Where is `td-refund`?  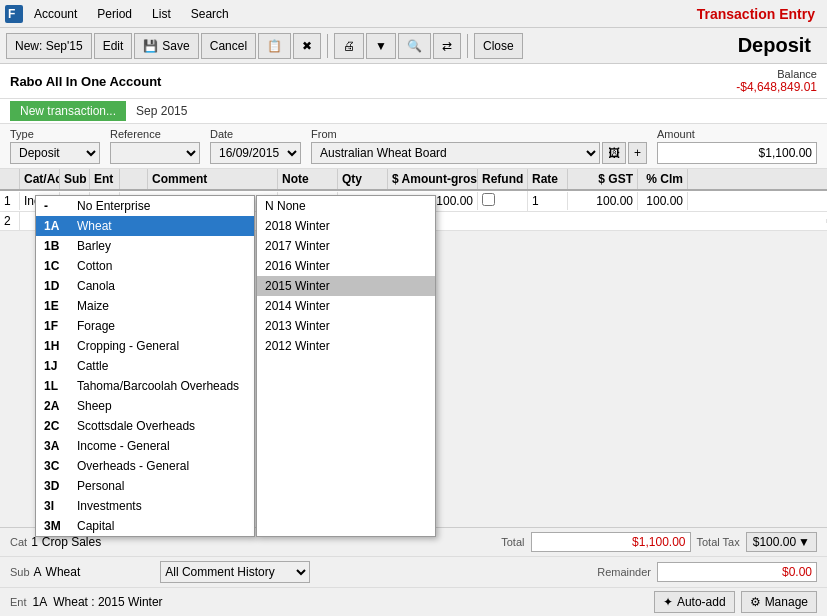 td-refund is located at coordinates (503, 201).